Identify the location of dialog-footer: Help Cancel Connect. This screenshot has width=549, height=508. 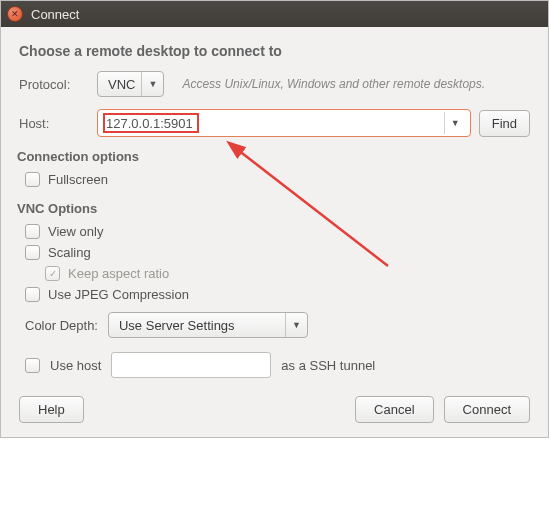
(274, 410).